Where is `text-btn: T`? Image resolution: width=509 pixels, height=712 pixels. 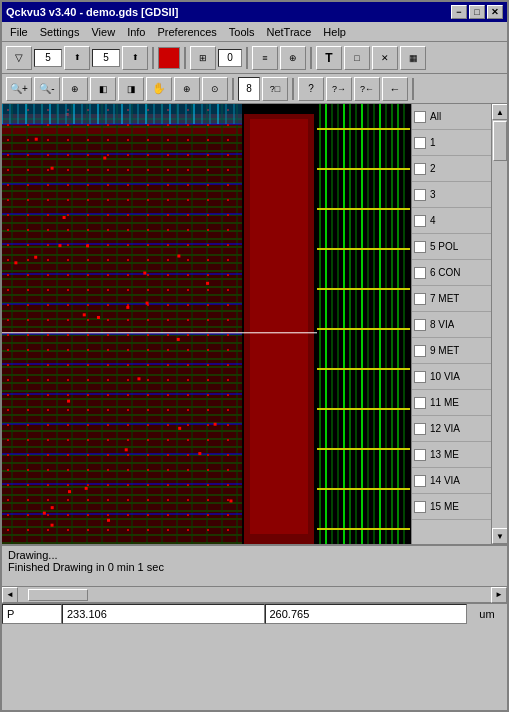 text-btn: T is located at coordinates (329, 58).